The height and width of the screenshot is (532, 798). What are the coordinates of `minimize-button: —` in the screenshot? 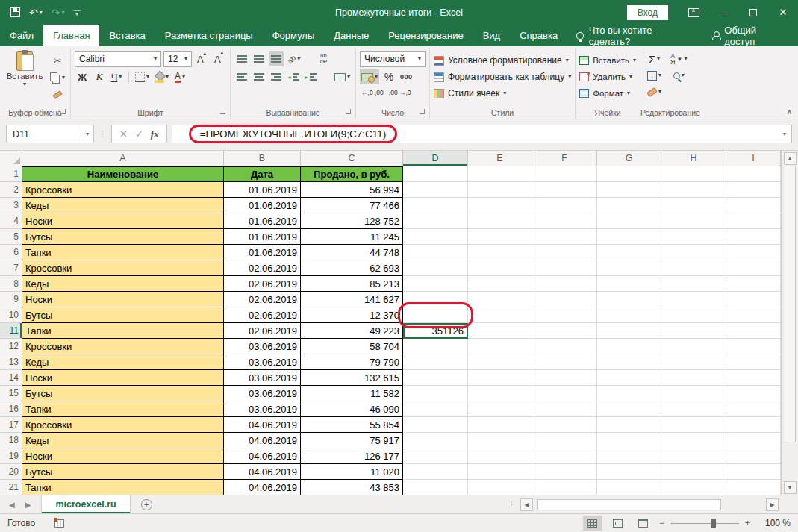 It's located at (723, 12).